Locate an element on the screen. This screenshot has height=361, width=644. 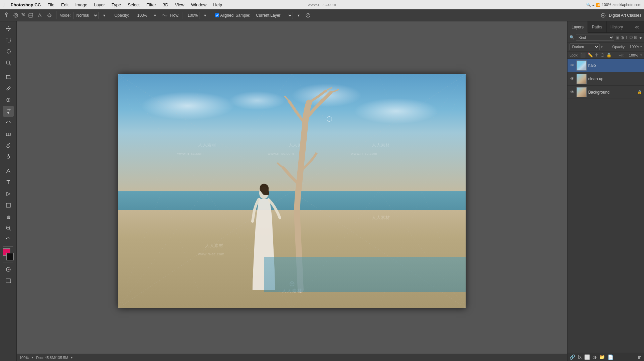
background-color is located at coordinates (10, 257).